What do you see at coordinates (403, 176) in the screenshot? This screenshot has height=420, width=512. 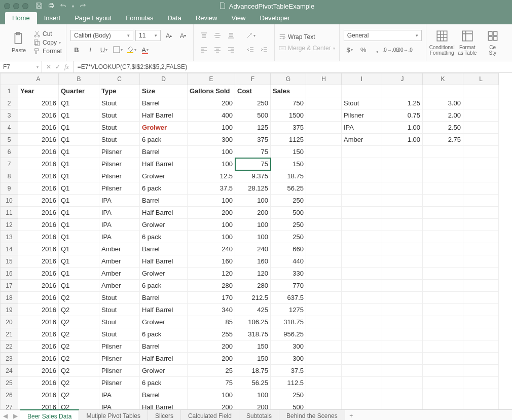 I see `cell-J8` at bounding box center [403, 176].